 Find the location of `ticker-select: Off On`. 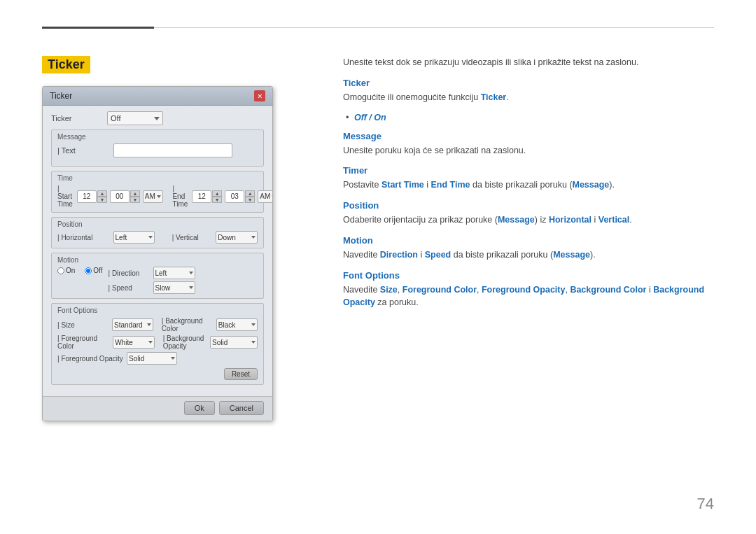

ticker-select: Off On is located at coordinates (135, 118).